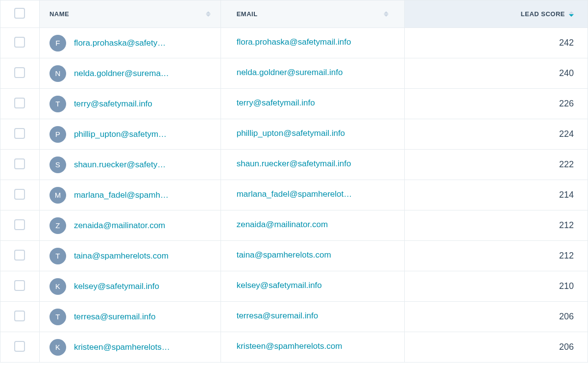 This screenshot has height=365, width=588. I want to click on table-row: Kkristeen@spamherelots…kristeen@spamhere…, so click(294, 347).